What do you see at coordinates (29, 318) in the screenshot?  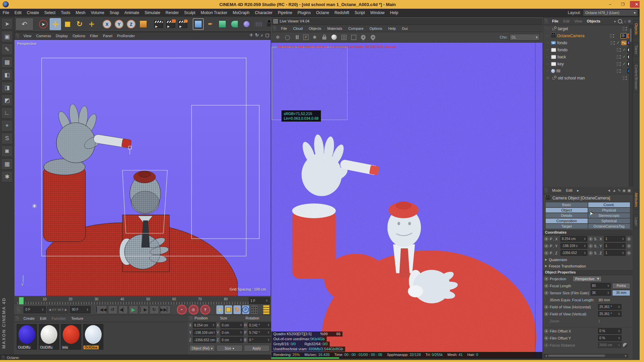 I see `material-menu-item: Create` at bounding box center [29, 318].